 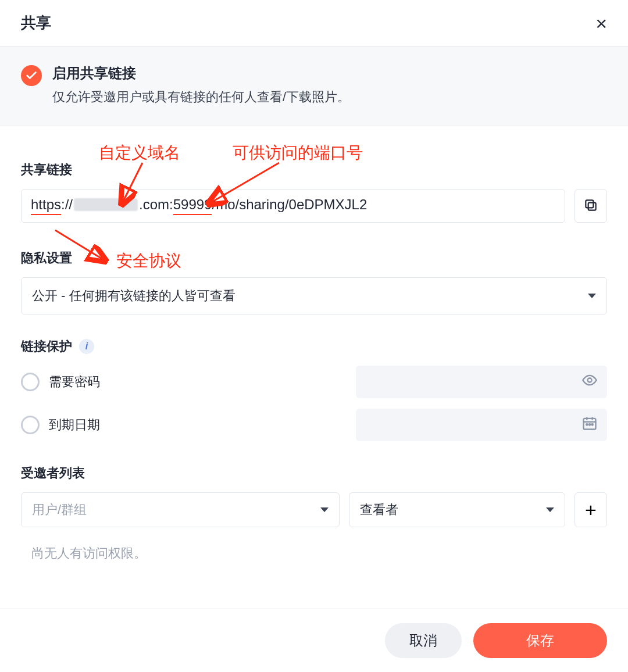 I want to click on expiry-toggle, so click(x=30, y=425).